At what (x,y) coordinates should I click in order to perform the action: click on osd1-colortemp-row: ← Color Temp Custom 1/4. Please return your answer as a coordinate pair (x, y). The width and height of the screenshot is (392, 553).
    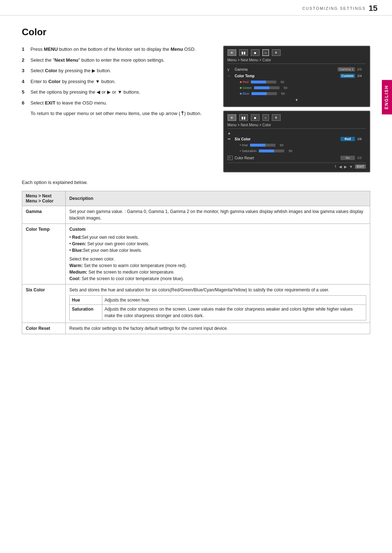
    Looking at the image, I should click on (297, 76).